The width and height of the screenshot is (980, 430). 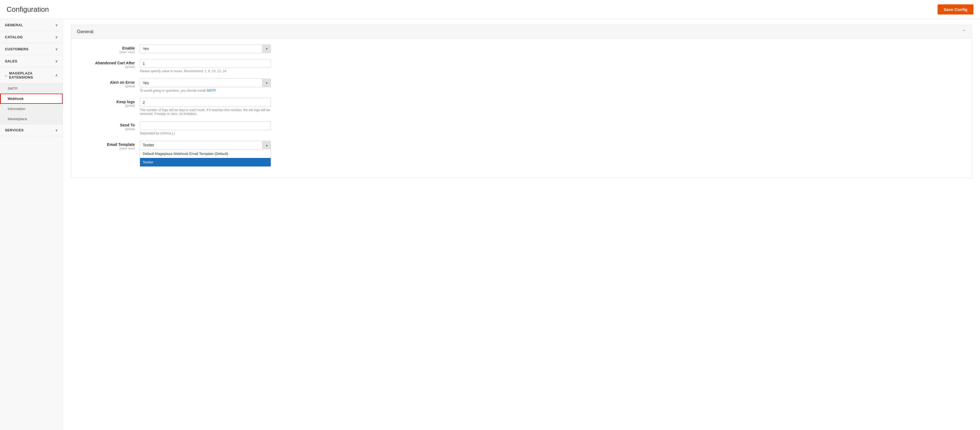 I want to click on email-template-dropdown: Default Mageplaza Webhook Email Template…, so click(x=205, y=158).